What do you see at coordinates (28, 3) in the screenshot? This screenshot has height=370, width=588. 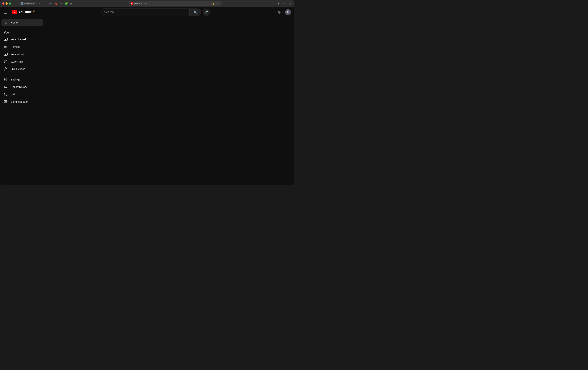 I see `profile-pill: 👤 Personal ▼` at bounding box center [28, 3].